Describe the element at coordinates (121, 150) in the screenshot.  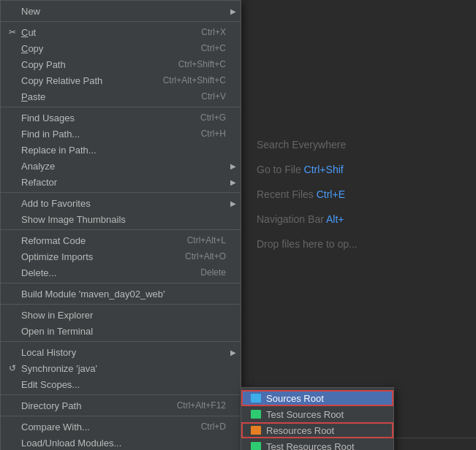
I see `menu-item-replace-in-path: Replace in Path...` at that location.